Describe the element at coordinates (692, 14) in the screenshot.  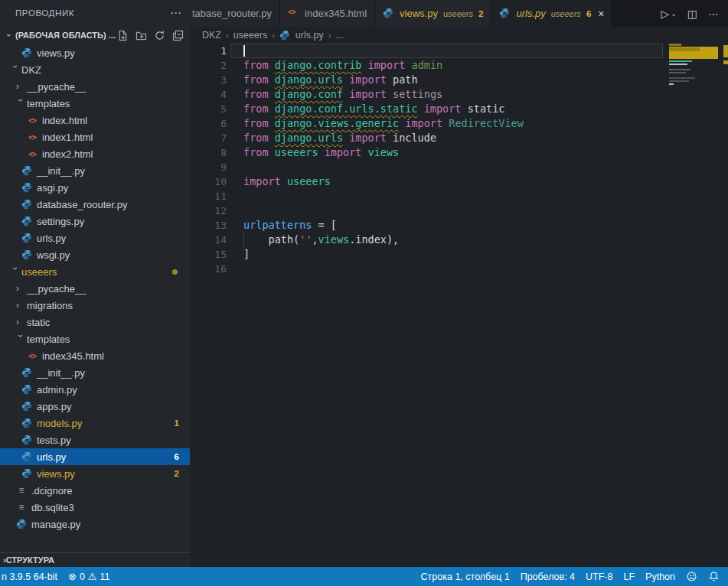
I see `split-editor-icon: ◫` at that location.